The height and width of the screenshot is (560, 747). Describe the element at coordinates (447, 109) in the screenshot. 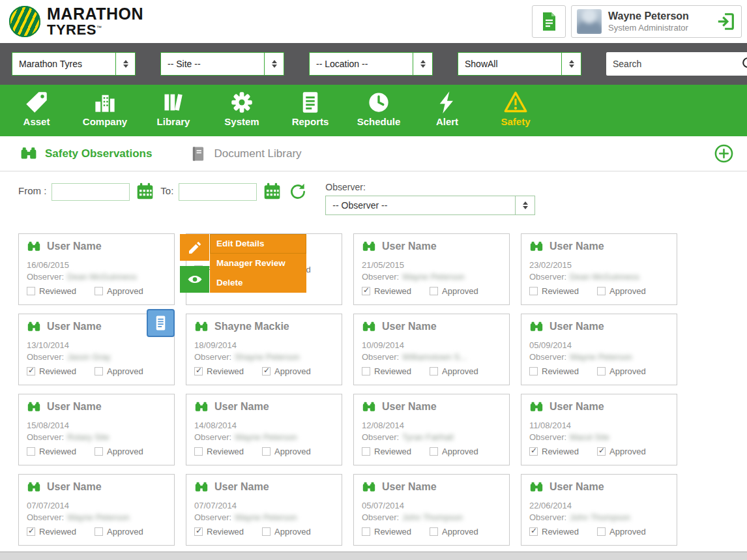

I see `nav-item-alert: Alert` at that location.